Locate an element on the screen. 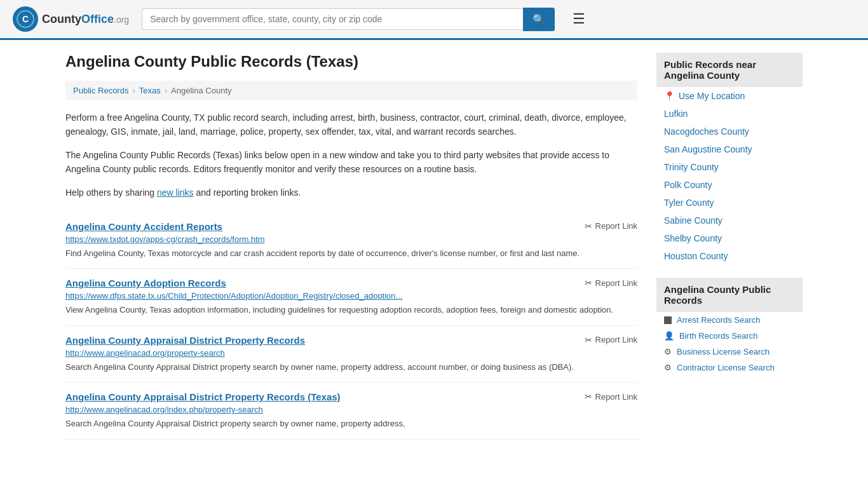  record-url: http://www.angelinacad.org/index.php/pro… is located at coordinates (351, 409).